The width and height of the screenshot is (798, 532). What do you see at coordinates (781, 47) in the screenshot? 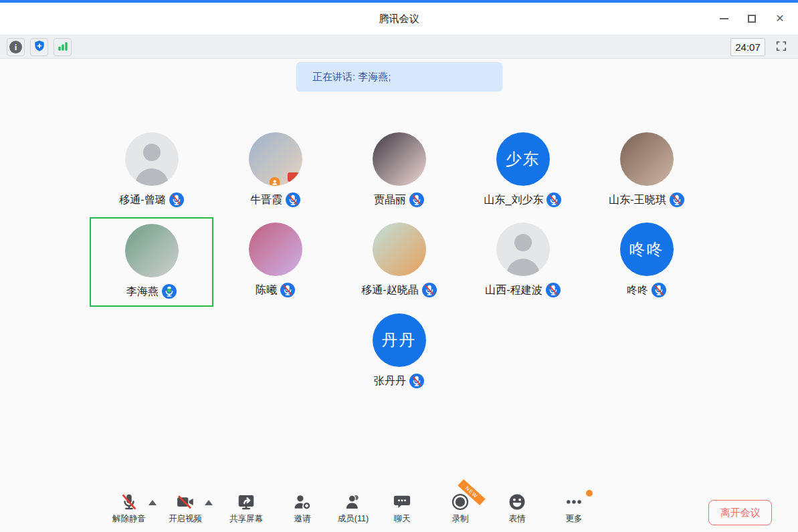
I see `fullscreen-button` at bounding box center [781, 47].